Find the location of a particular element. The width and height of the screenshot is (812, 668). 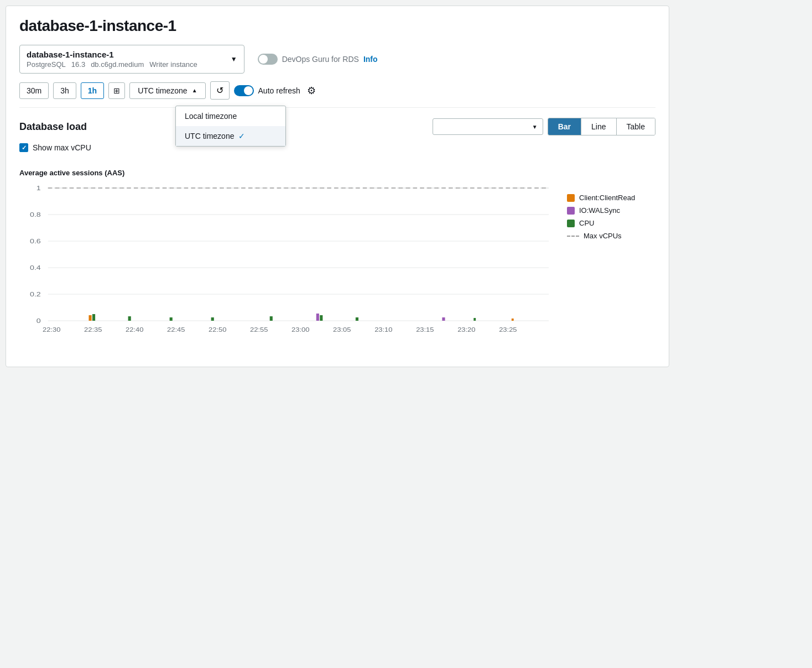

svg-text: 23:25 is located at coordinates (508, 330).